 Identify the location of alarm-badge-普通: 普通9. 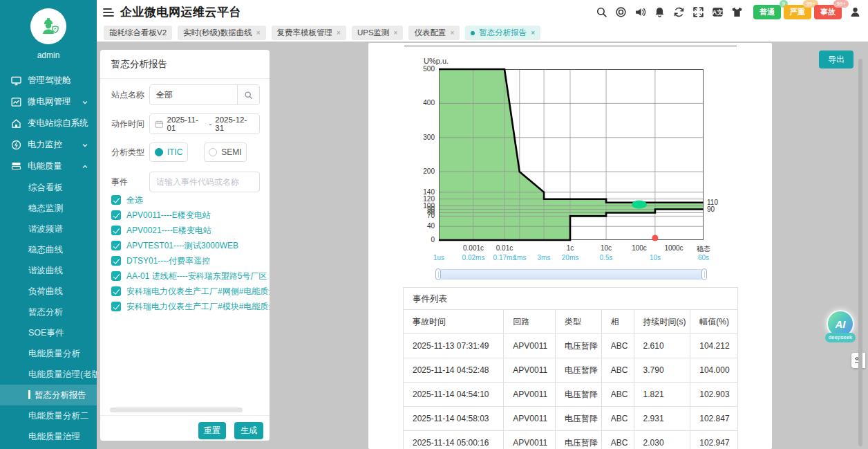
(767, 12).